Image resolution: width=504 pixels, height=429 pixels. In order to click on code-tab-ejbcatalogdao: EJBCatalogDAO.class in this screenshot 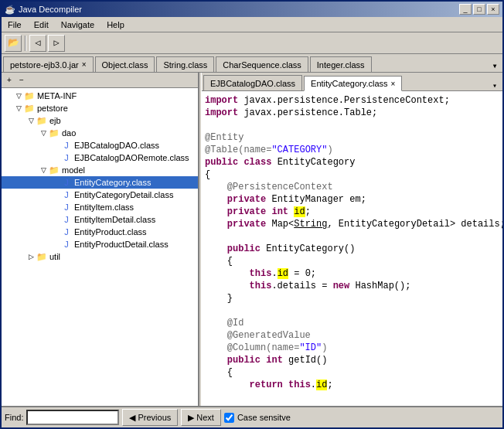, I will do `click(253, 83)`.